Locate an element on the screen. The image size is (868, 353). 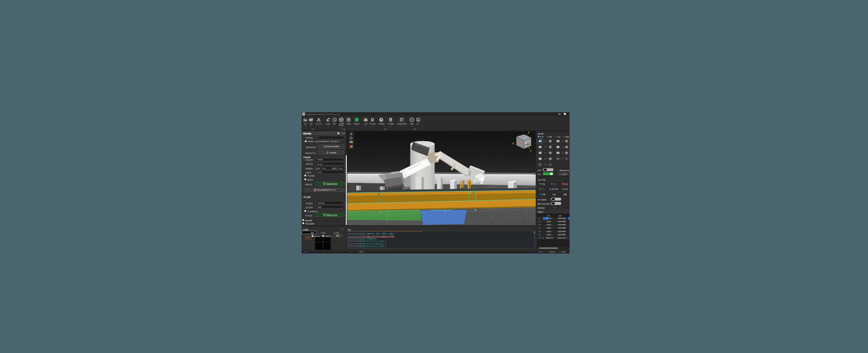
svg-text: Z is located at coordinates (529, 133).